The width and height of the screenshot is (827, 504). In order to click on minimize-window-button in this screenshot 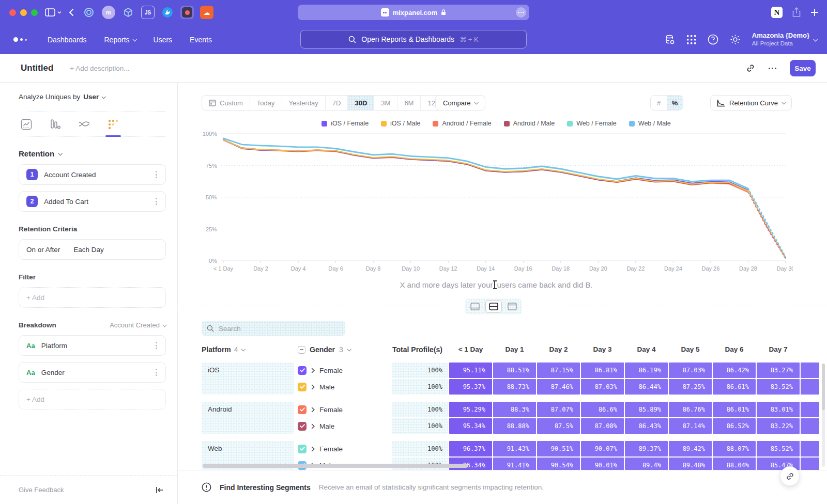, I will do `click(24, 12)`.